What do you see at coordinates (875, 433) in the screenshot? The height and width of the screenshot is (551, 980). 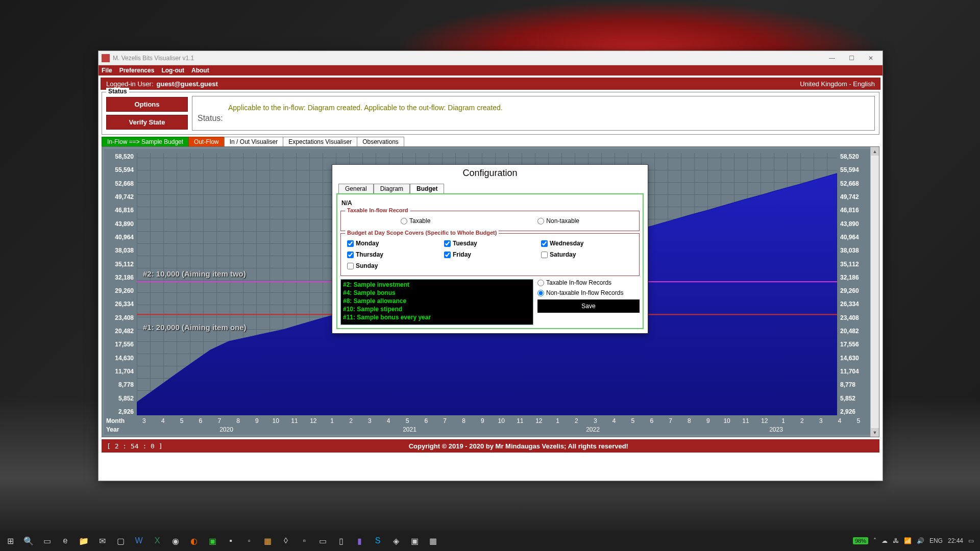 I see `scroll-down-icon: ▼` at bounding box center [875, 433].